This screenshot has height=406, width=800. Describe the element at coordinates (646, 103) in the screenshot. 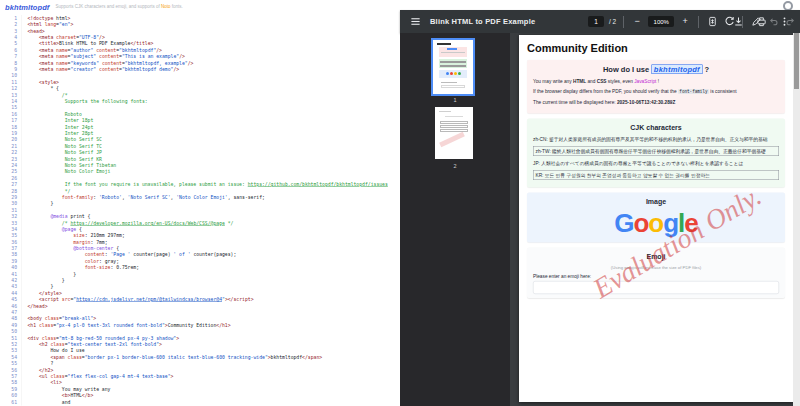

I see `timestamp: 2025-10-06T13:42:30.289Z` at that location.